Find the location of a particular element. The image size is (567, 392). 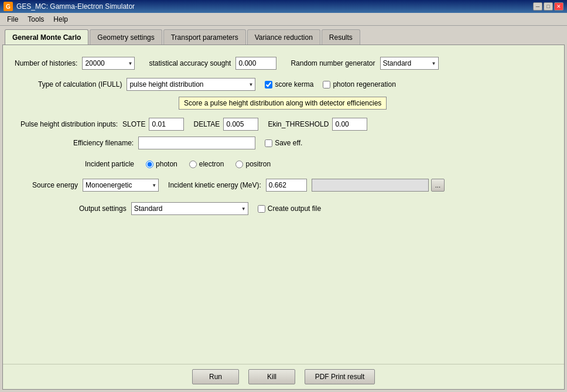

browse-button: ... is located at coordinates (438, 185).